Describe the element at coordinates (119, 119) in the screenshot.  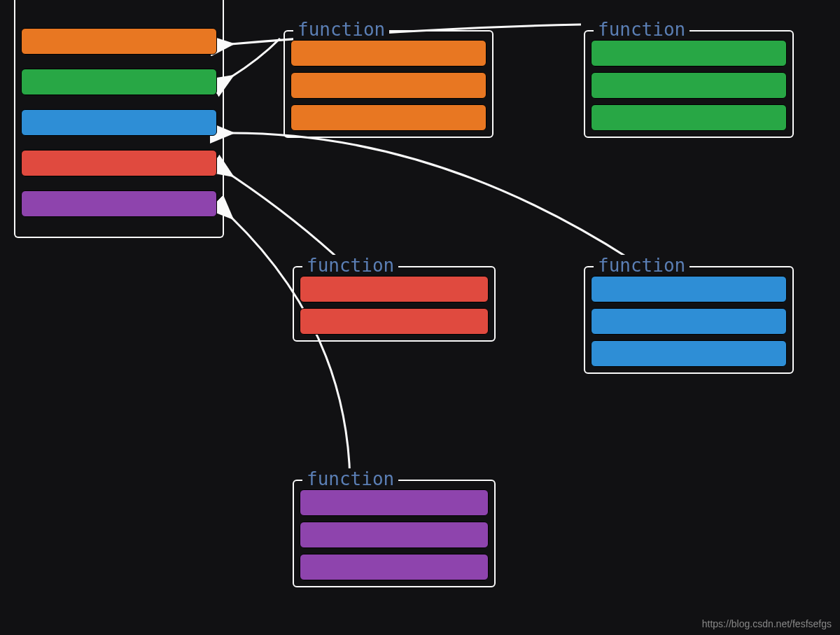
I see `box-target` at that location.